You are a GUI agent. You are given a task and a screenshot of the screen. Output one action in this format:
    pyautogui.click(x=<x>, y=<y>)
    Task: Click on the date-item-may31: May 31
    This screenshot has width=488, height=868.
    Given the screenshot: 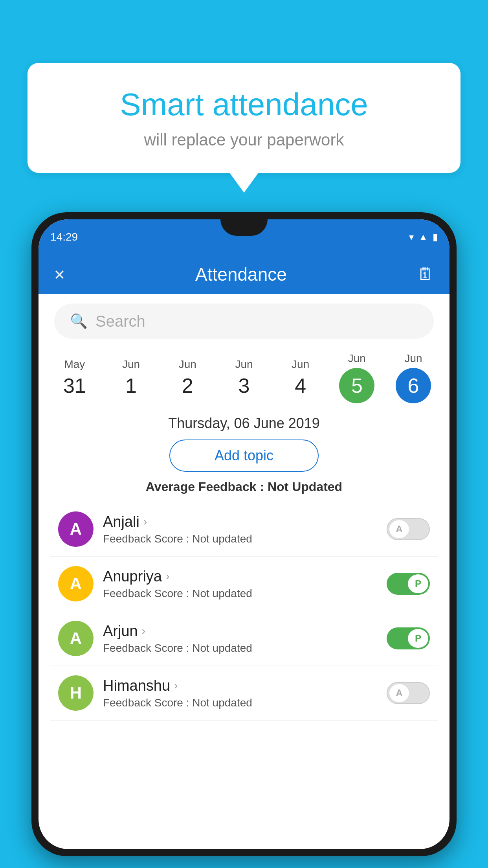 What is the action you would take?
    pyautogui.click(x=75, y=378)
    